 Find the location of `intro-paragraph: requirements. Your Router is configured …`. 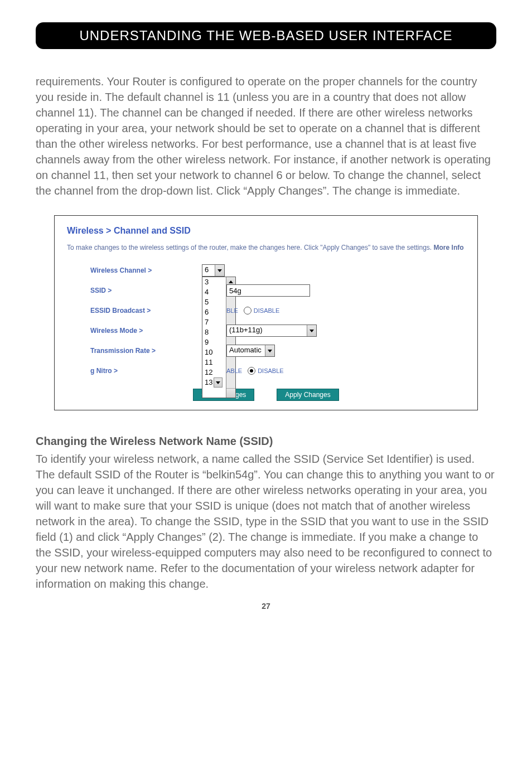

intro-paragraph: requirements. Your Router is configured … is located at coordinates (266, 136).